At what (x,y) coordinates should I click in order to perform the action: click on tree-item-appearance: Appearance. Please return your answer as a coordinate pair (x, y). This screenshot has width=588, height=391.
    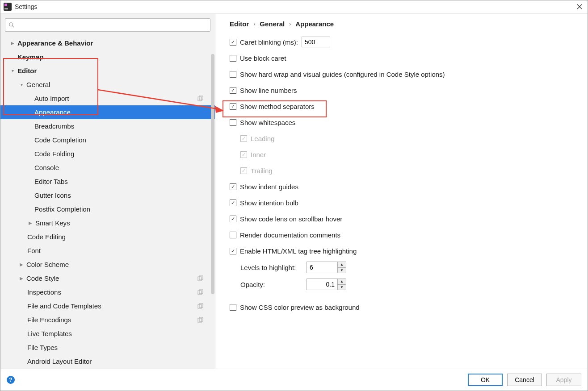
    Looking at the image, I should click on (108, 112).